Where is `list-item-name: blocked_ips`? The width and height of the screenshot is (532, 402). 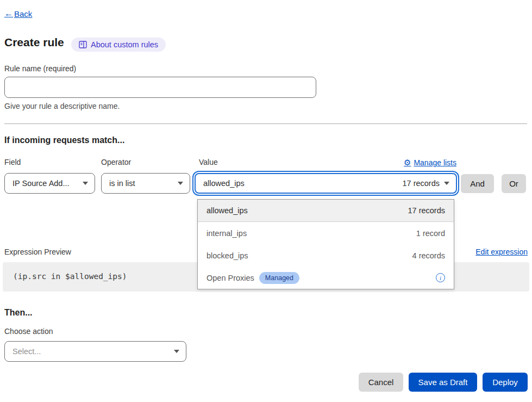
list-item-name: blocked_ips is located at coordinates (227, 256).